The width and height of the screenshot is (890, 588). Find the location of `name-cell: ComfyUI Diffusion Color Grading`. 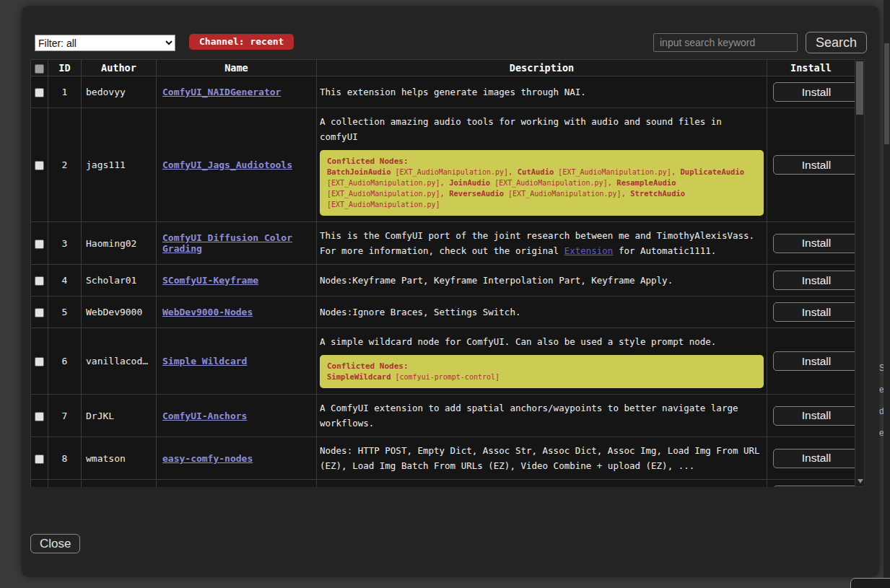

name-cell: ComfyUI Diffusion Color Grading is located at coordinates (237, 244).